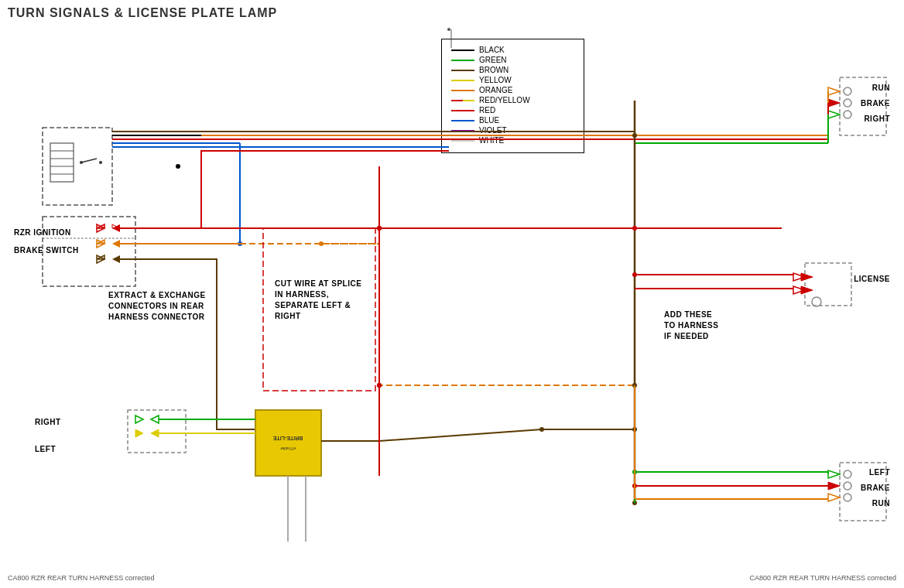 This screenshot has width=904, height=588. Describe the element at coordinates (288, 443) in the screenshot. I see `controller-box` at that location.